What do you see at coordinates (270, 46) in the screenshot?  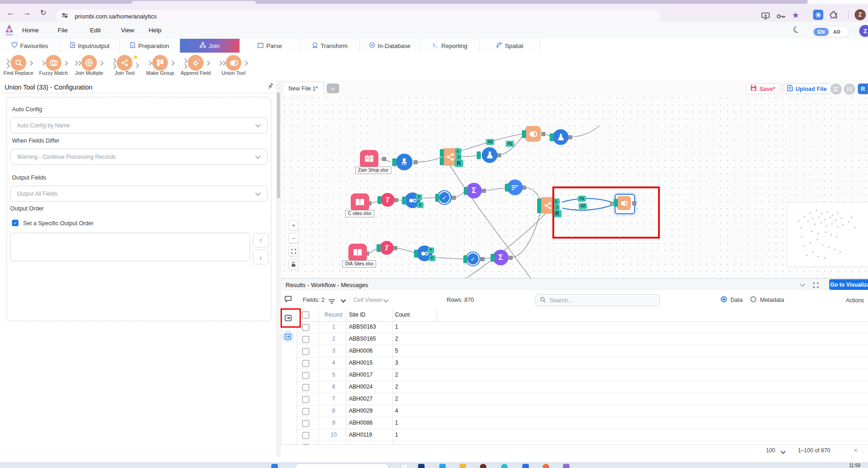 I see `tab-parse: Parse` at bounding box center [270, 46].